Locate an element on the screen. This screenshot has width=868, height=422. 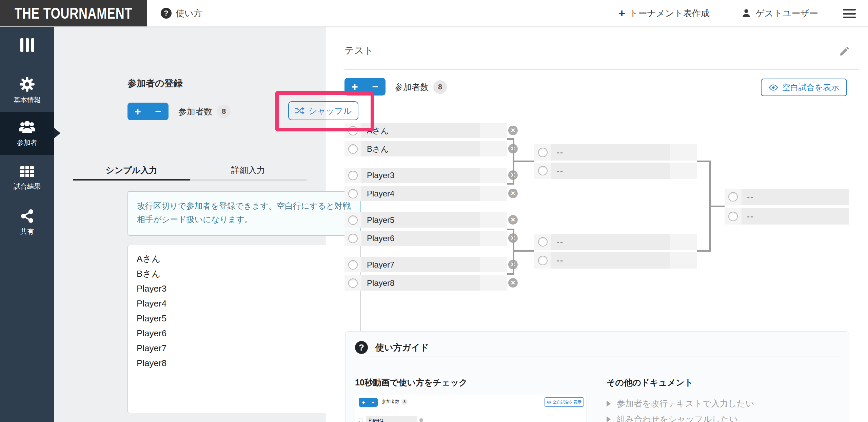
participant-count: 参加者数 8 is located at coordinates (204, 111).